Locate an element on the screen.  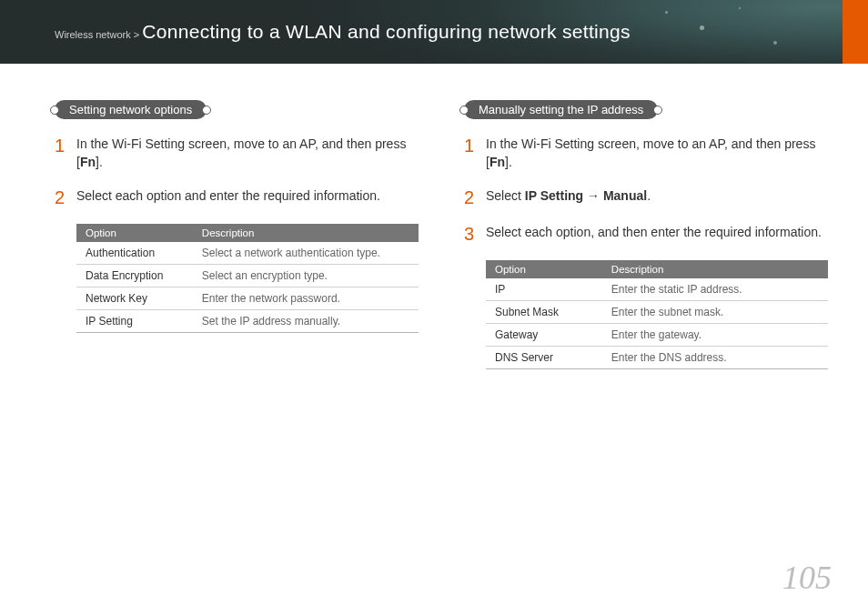
step-text: Select IP Setting → Manual. is located at coordinates (568, 197).